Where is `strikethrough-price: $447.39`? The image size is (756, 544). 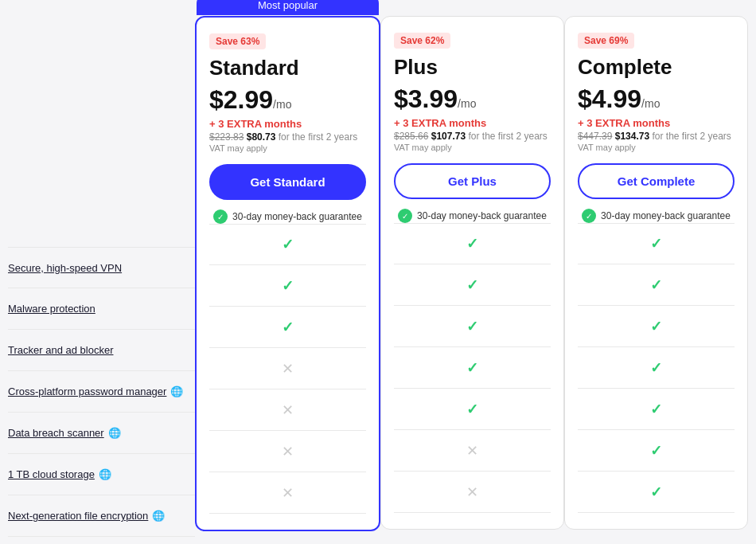 strikethrough-price: $447.39 is located at coordinates (595, 136).